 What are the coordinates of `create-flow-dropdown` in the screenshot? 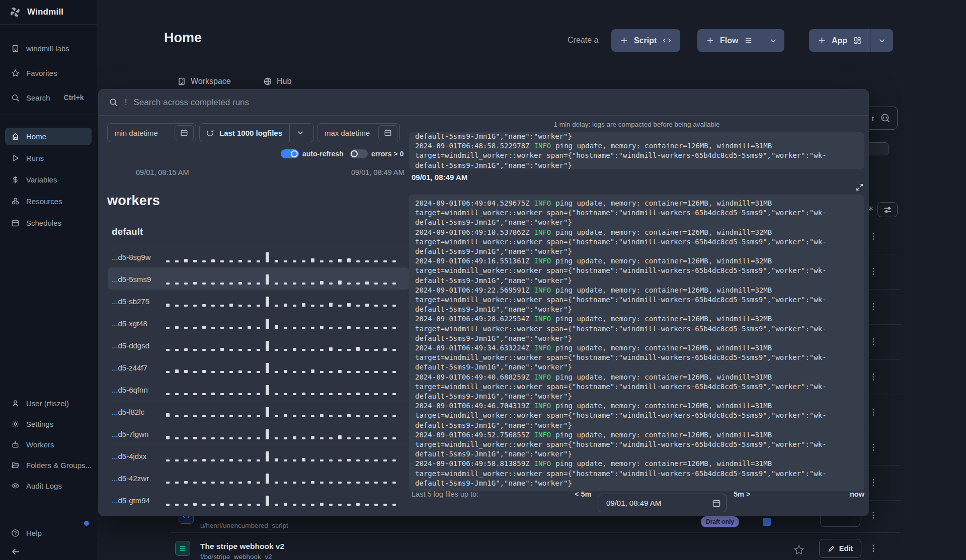 It's located at (773, 40).